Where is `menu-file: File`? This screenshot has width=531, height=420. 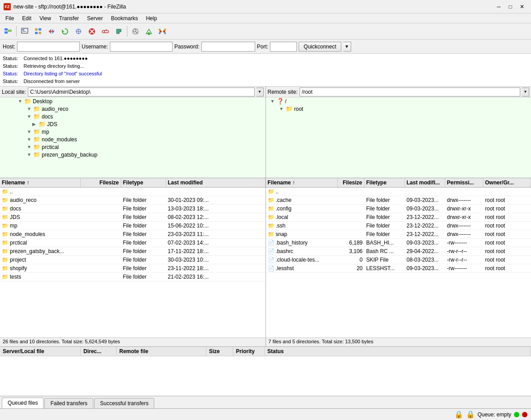
menu-file: File is located at coordinates (10, 18).